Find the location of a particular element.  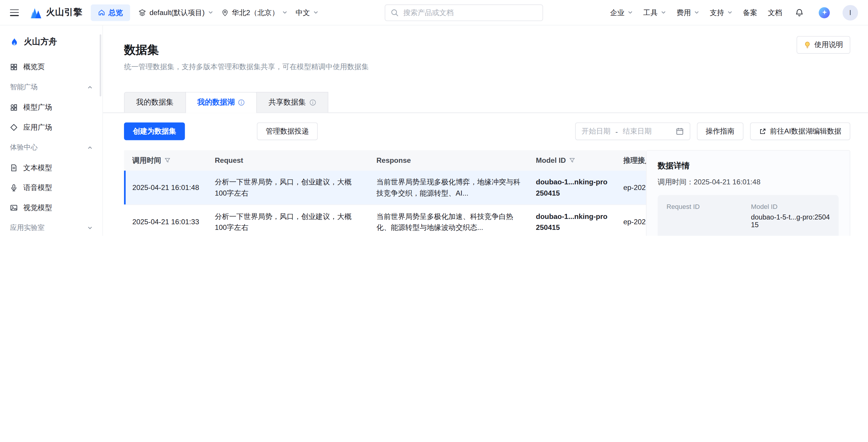

sidebar-item-voice-model: 语音模型 is located at coordinates (51, 188).